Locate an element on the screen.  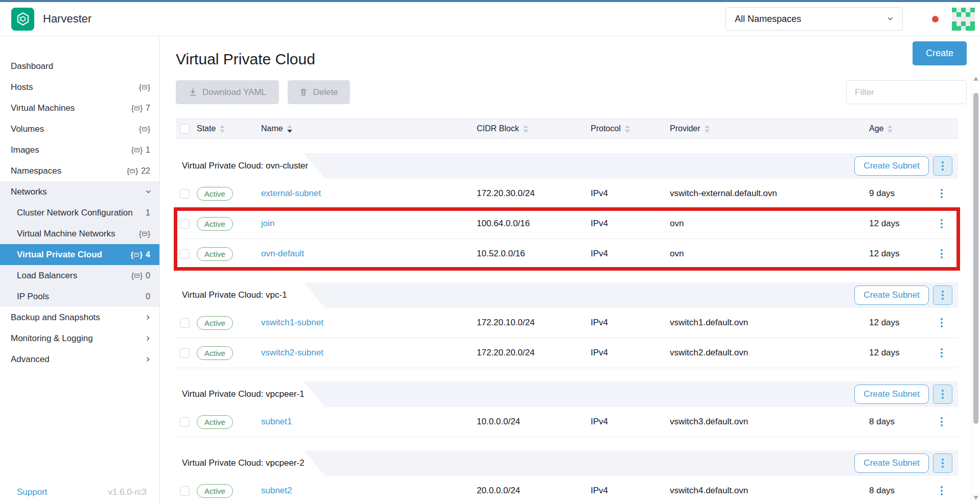
age-value: 9 days is located at coordinates (882, 193).